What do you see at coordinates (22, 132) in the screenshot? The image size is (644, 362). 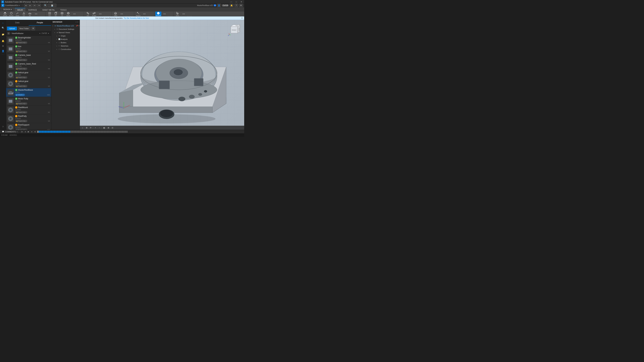 I see `timeline-start-btn: |◂` at bounding box center [22, 132].